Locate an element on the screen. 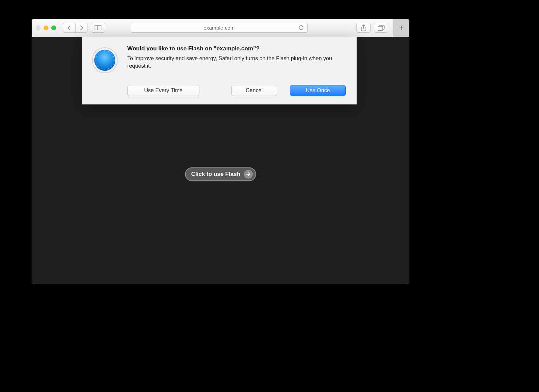 The image size is (539, 392). dialog-body: Would you like to use Flash on “example.… is located at coordinates (236, 71).